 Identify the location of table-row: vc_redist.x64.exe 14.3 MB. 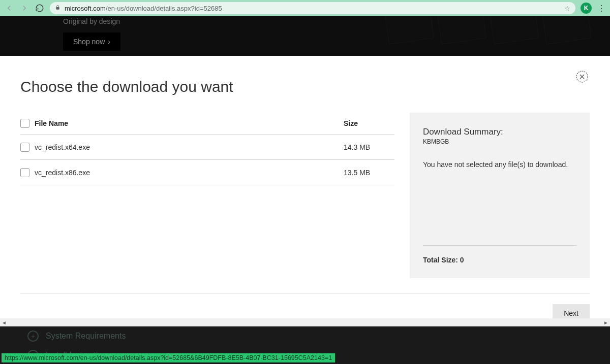
(207, 147).